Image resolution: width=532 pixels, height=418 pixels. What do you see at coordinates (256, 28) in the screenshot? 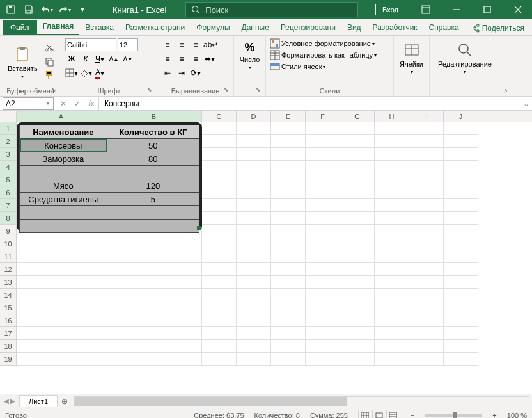
I see `tab-данные: Данные` at bounding box center [256, 28].